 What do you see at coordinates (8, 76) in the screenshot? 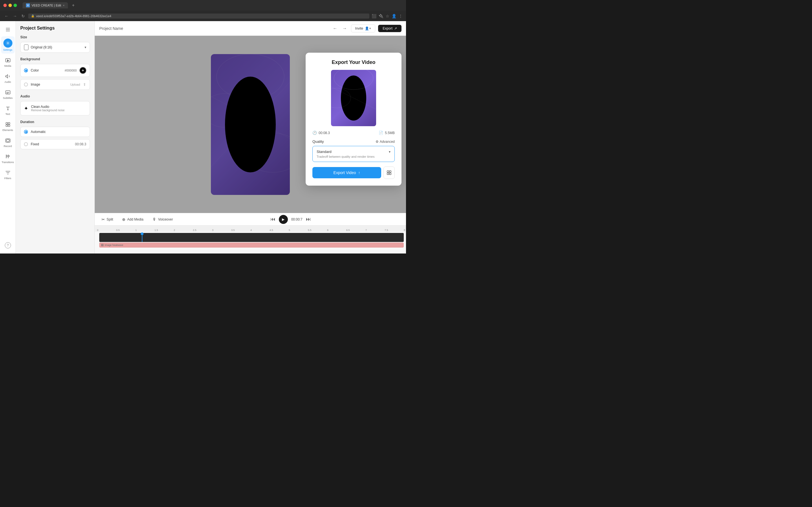
I see `audio-icon` at bounding box center [8, 76].